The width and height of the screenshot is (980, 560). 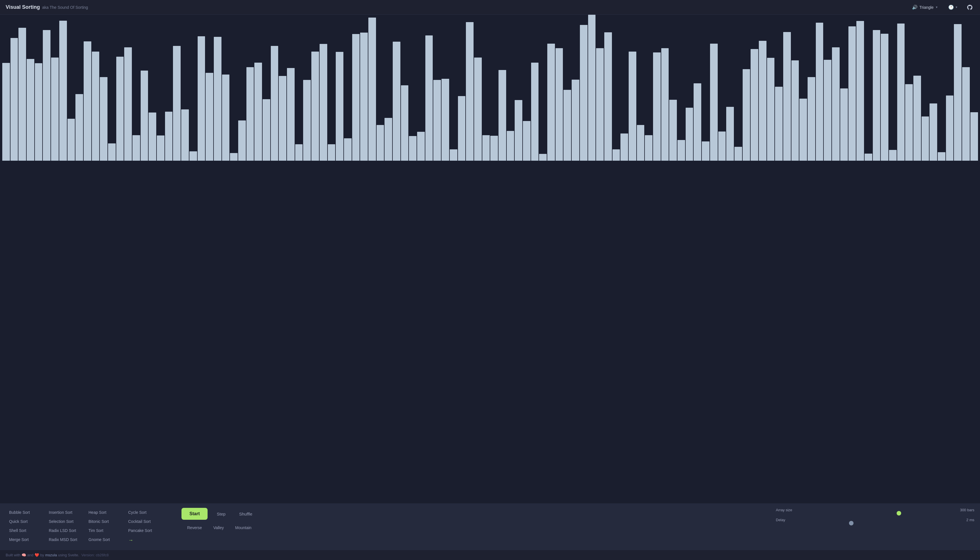 I want to click on algo-bitonic-sort: Bitonic Sort, so click(x=105, y=522).